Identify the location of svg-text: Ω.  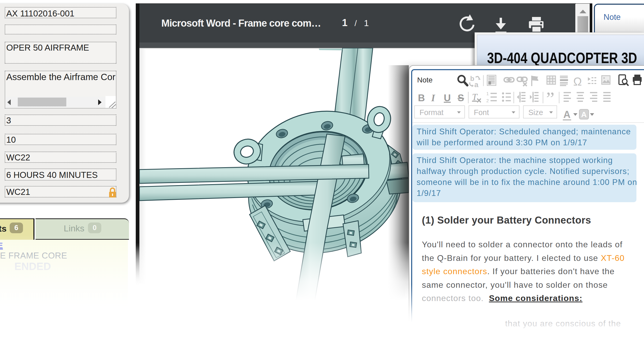
(577, 81).